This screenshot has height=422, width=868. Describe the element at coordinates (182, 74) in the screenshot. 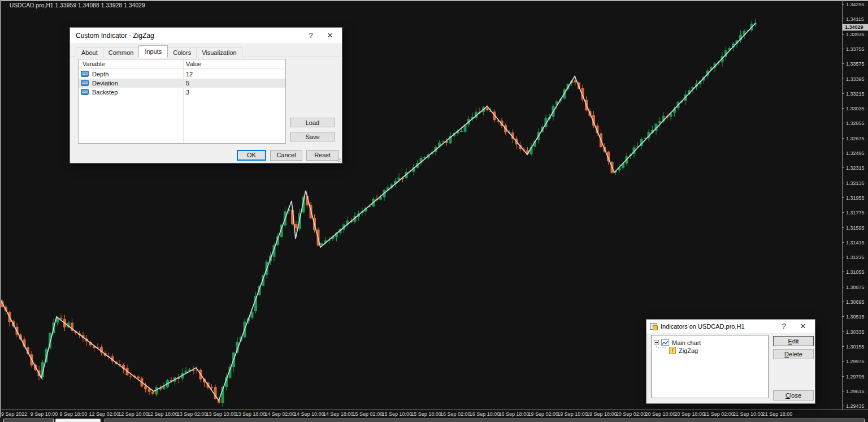

I see `input-row-depth: 123Depth12` at that location.